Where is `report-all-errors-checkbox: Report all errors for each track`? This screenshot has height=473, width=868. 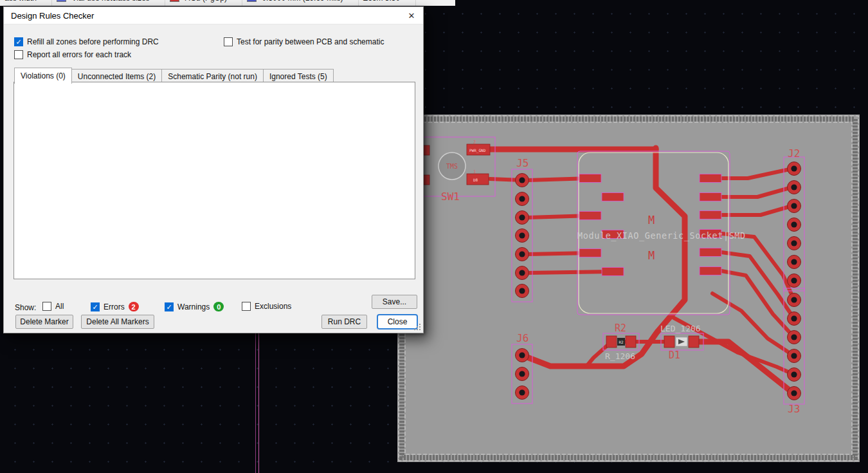
report-all-errors-checkbox: Report all errors for each track is located at coordinates (73, 55).